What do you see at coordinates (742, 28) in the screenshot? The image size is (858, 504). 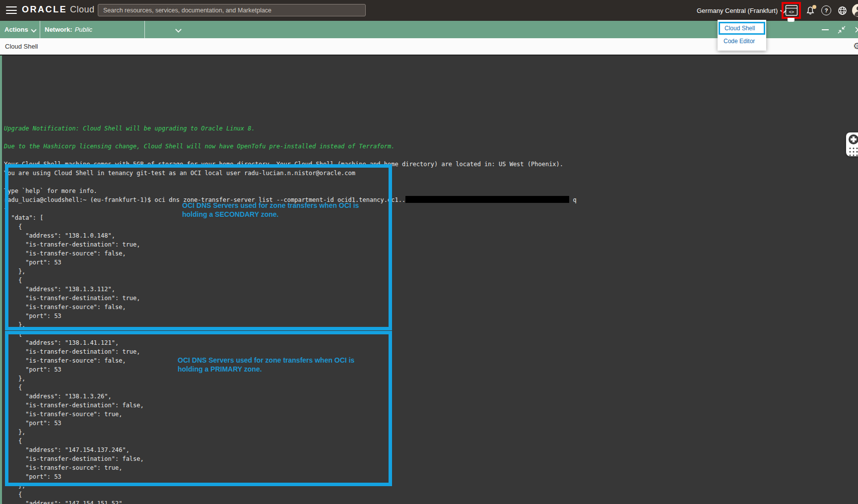 I see `menu-item-cloud-shell: Cloud Shell` at bounding box center [742, 28].